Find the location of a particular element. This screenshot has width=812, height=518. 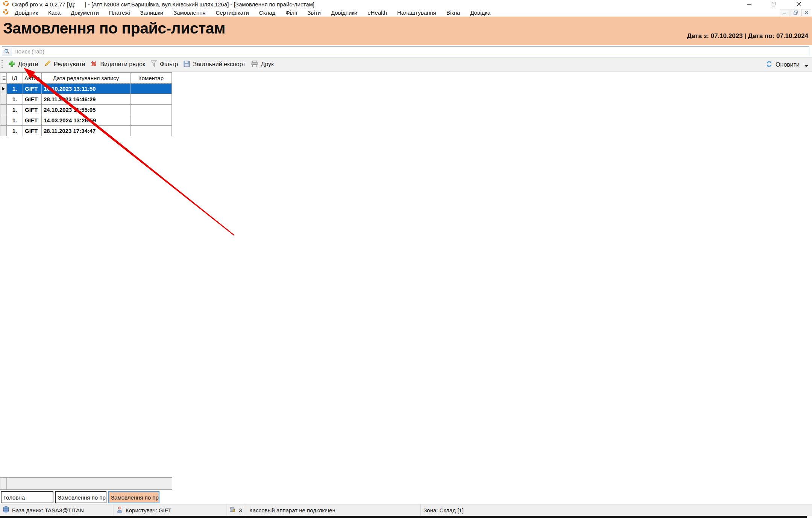

horizontal-scrollbar is located at coordinates (86, 483).